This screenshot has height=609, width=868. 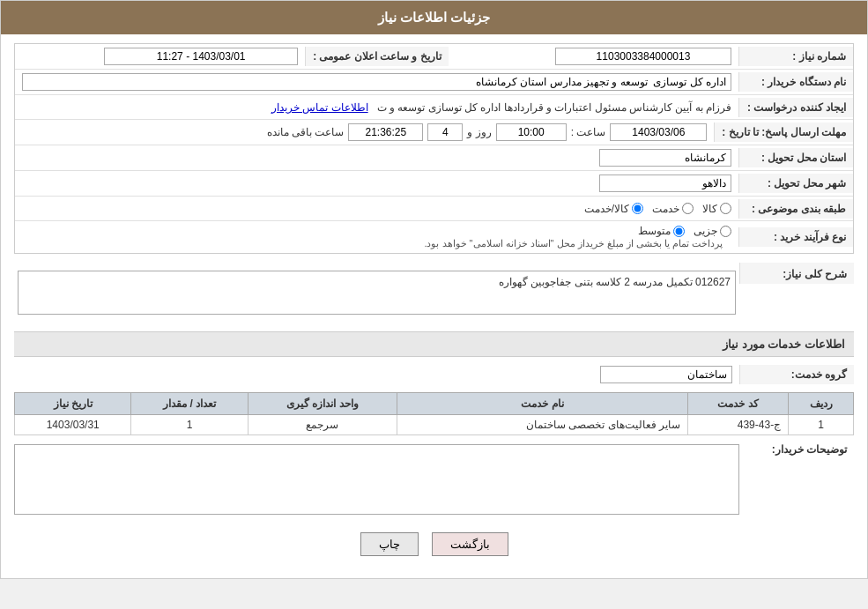 What do you see at coordinates (377, 231) in the screenshot?
I see `noe-radio-group: جزیی متوسط` at bounding box center [377, 231].